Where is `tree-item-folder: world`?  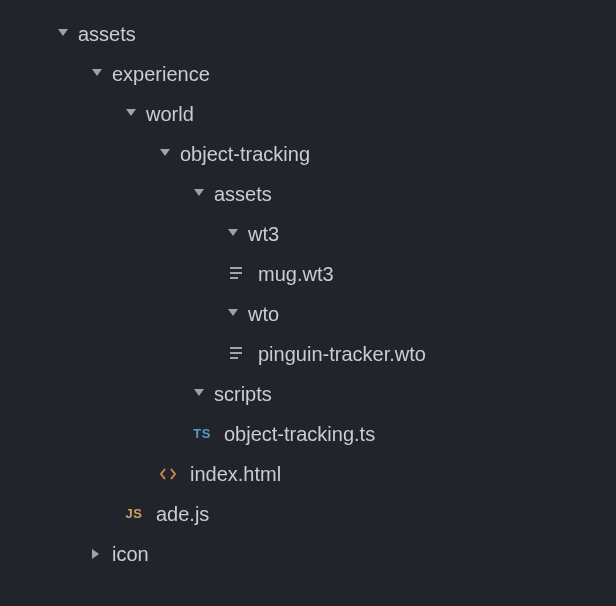
tree-item-folder: world is located at coordinates (308, 114).